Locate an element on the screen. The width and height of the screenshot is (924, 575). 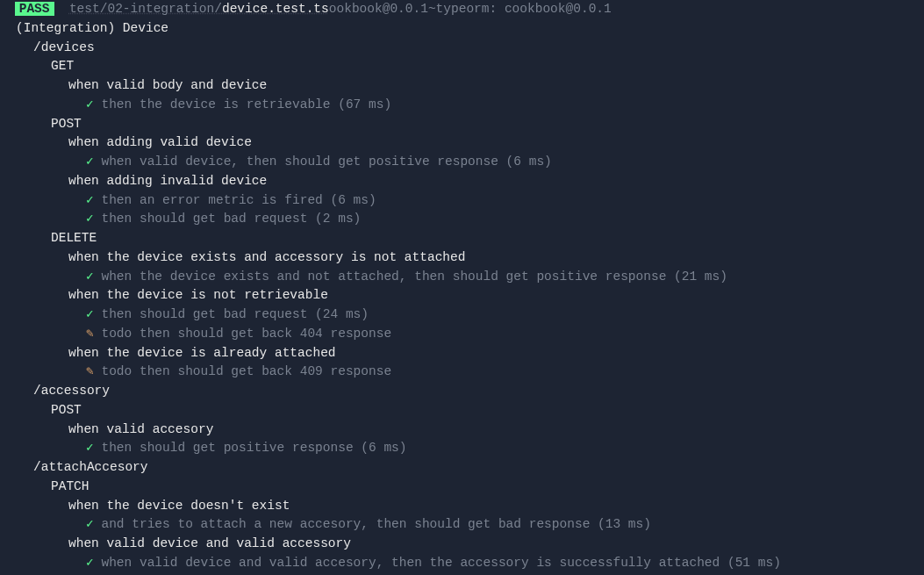
describe-block: when valid accesory is located at coordinates (462, 430).